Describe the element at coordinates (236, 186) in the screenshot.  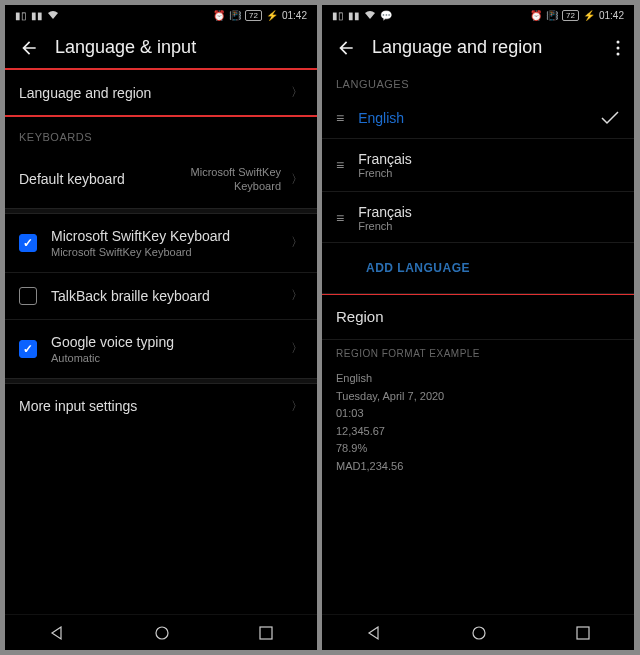
I see `row-value: Keyboard` at that location.